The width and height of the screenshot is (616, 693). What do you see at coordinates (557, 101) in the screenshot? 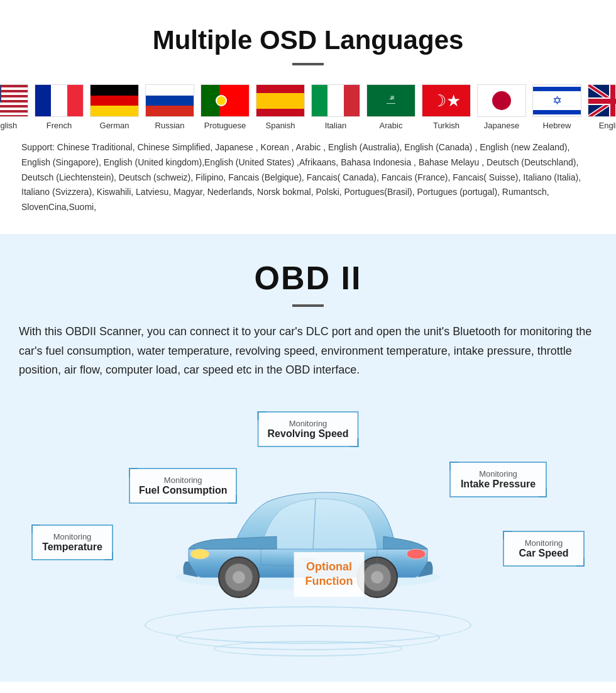
I see `flag-il: ✡` at bounding box center [557, 101].